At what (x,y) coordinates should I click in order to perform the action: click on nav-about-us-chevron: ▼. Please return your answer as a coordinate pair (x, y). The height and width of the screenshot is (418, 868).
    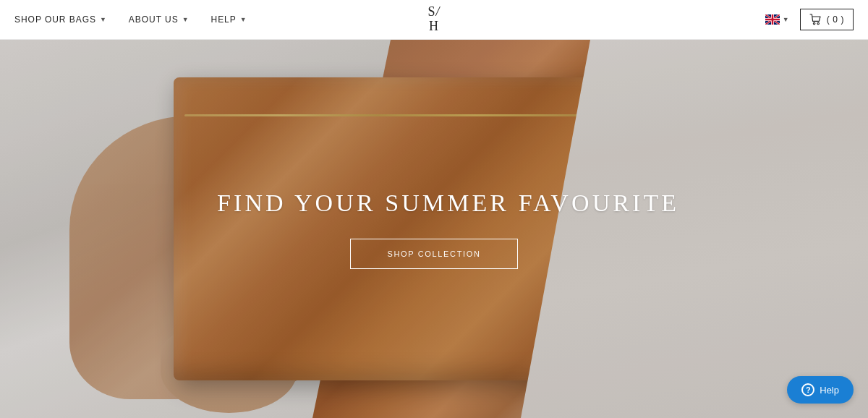
    Looking at the image, I should click on (186, 20).